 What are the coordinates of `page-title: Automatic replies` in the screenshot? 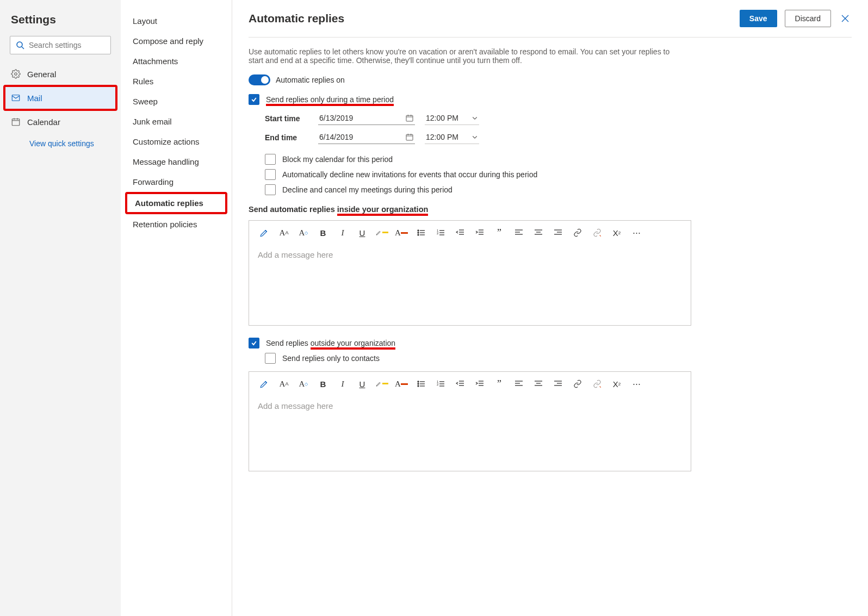 It's located at (296, 18).